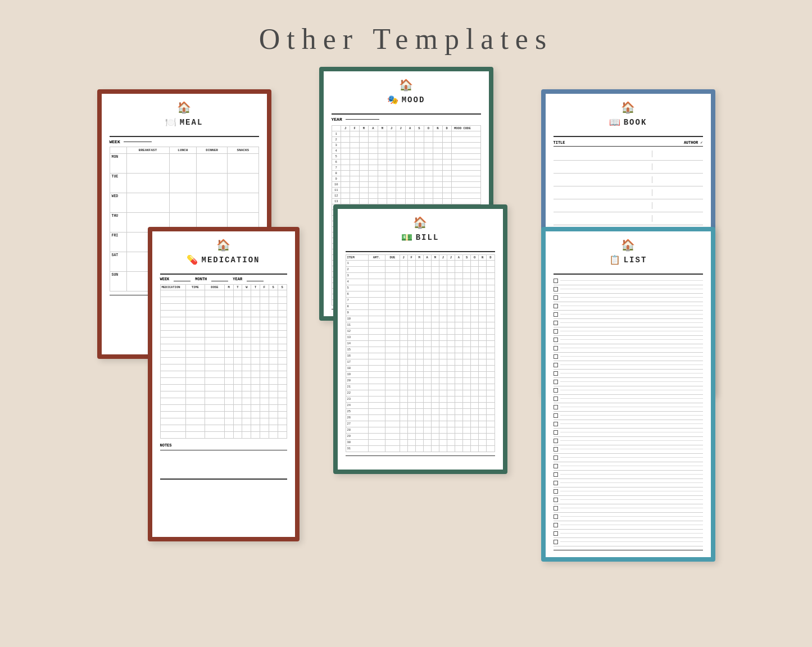 The height and width of the screenshot is (647, 812). I want to click on med-col-medication: MEDICATION, so click(173, 287).